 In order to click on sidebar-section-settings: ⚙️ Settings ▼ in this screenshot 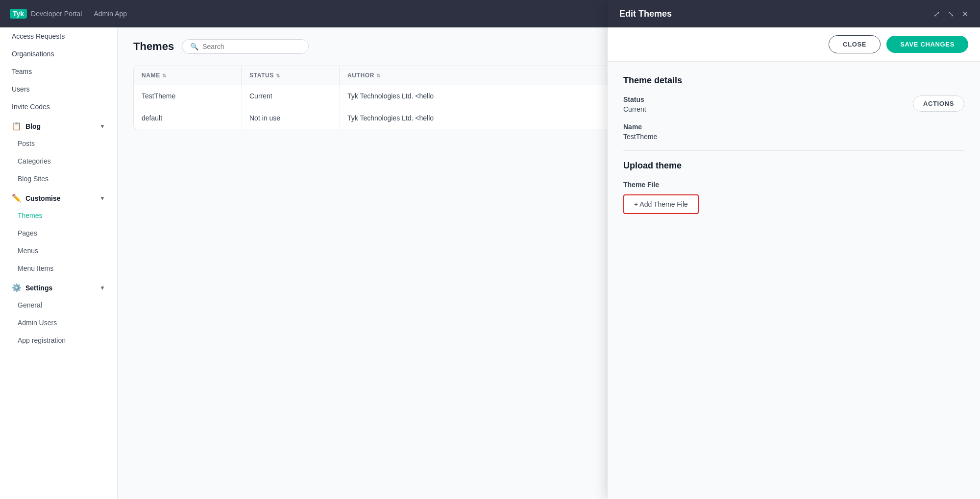, I will do `click(59, 287)`.